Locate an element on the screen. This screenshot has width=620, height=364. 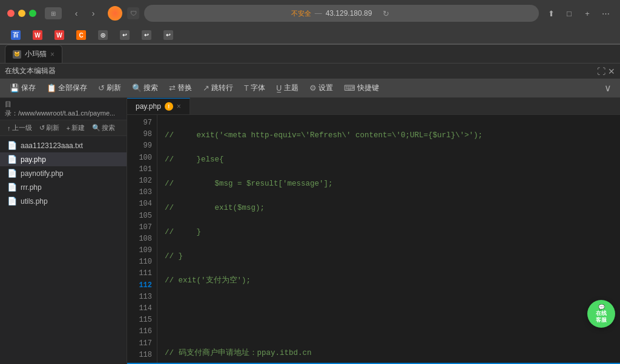
back-button: ‹ is located at coordinates (76, 13).